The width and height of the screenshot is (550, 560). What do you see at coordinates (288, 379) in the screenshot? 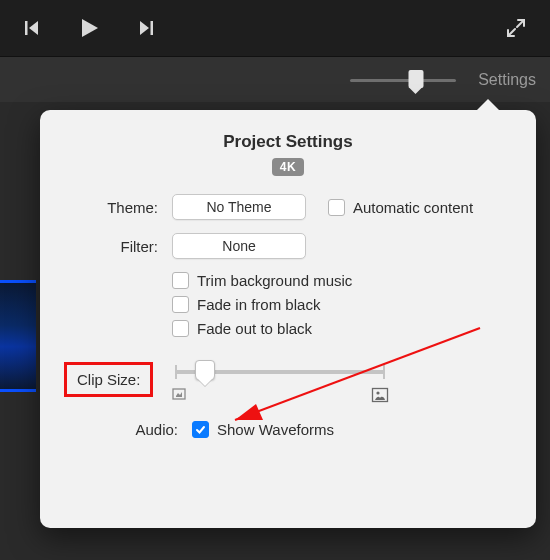
I see `clip-size-row: Clip Size:` at bounding box center [288, 379].